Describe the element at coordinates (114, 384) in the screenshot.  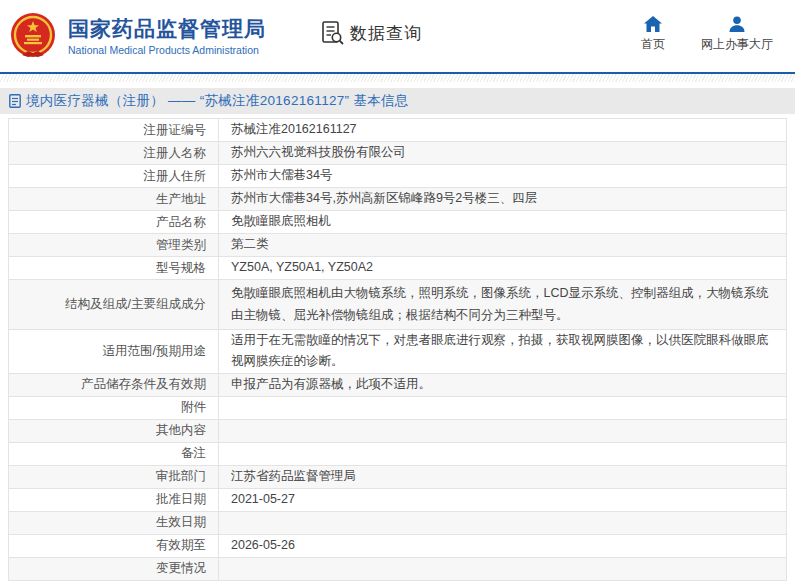
I see `row-label: 产品储存条件及有效期` at that location.